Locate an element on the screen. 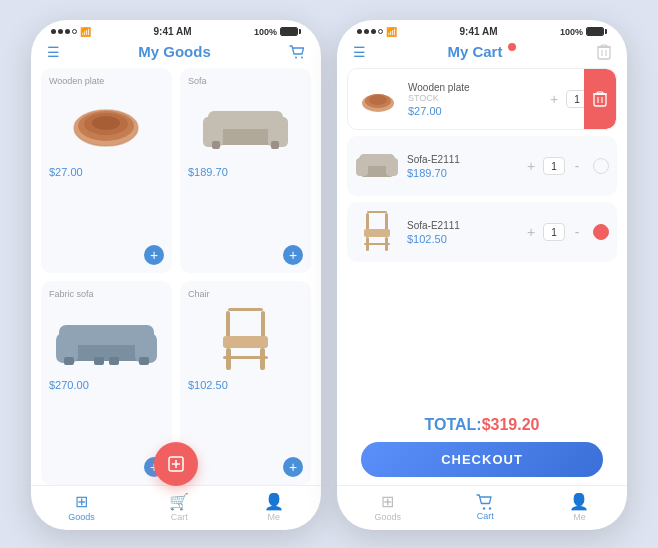  tab-cart-2: Cart is located at coordinates (485, 508).